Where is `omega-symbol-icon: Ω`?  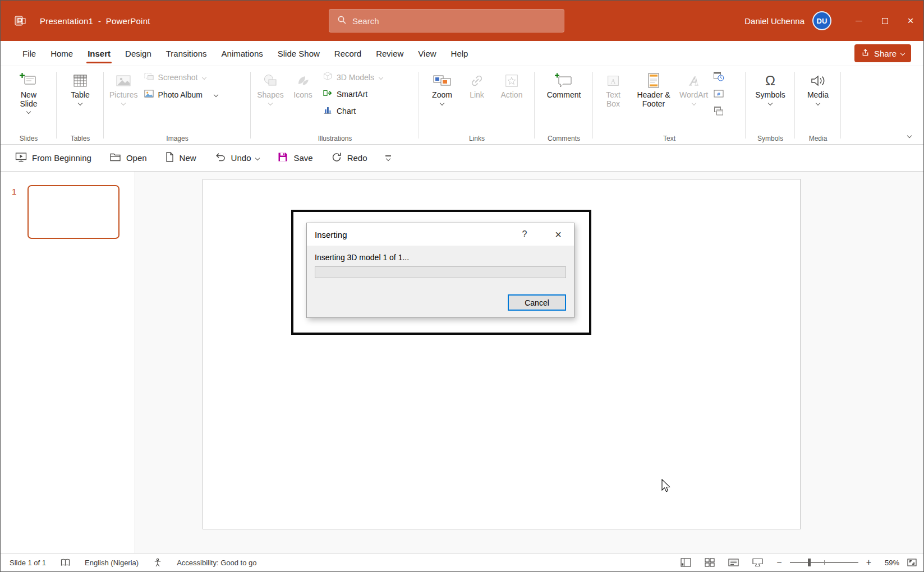
omega-symbol-icon: Ω is located at coordinates (770, 81).